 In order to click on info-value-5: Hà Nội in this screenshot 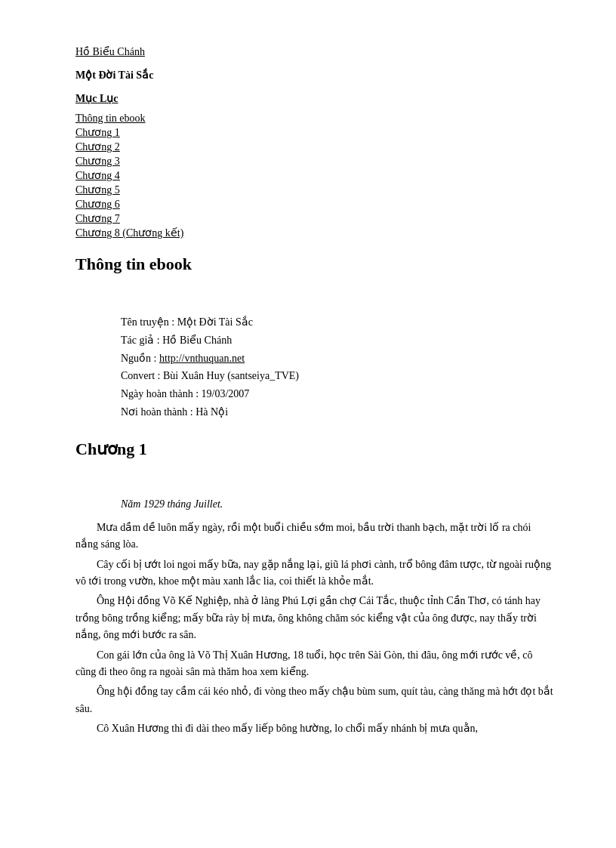, I will do `click(211, 412)`.